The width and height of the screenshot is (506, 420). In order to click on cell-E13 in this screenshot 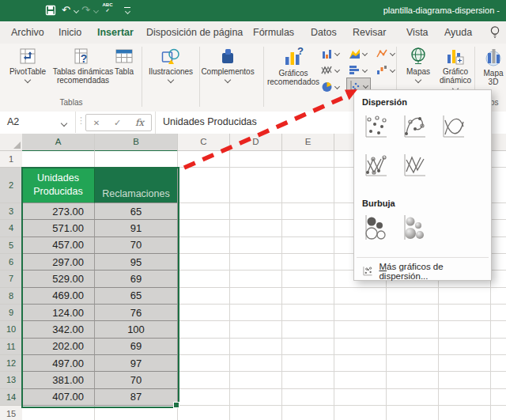, I will do `click(308, 380)`.